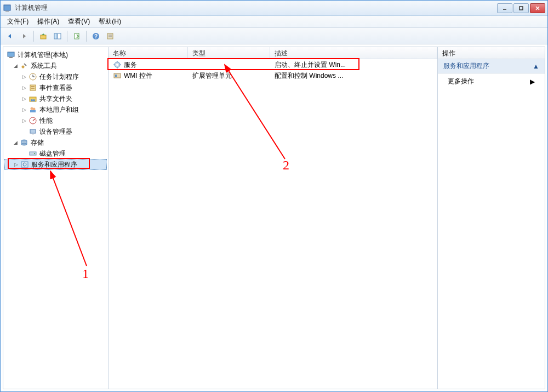 The height and width of the screenshot is (392, 548). Describe the element at coordinates (310, 65) in the screenshot. I see `cell-description: 启动、终止并设置 Win...` at that location.